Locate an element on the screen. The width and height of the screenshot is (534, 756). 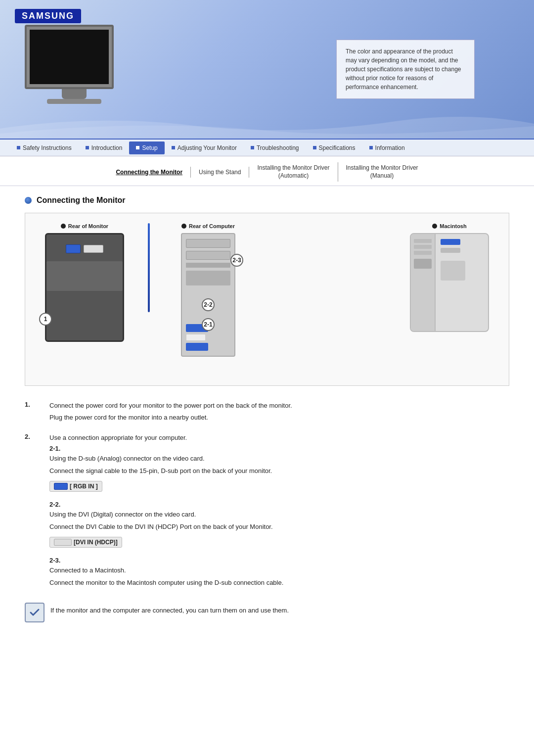
cable-connector is located at coordinates (149, 268).